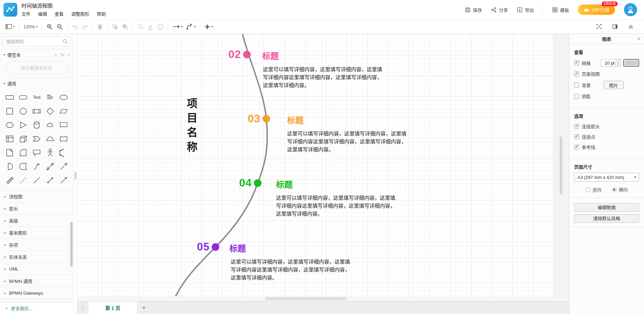 Image resolution: width=644 pixels, height=314 pixels. What do you see at coordinates (607, 177) in the screenshot?
I see `page-size-select: A3 (297 mm x 420 mm) ▾` at bounding box center [607, 177].